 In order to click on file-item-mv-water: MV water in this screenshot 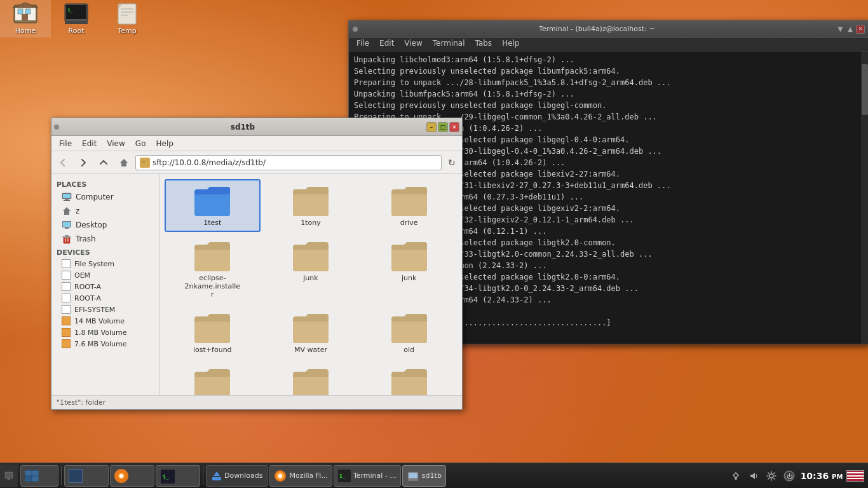, I will do `click(311, 333)`.